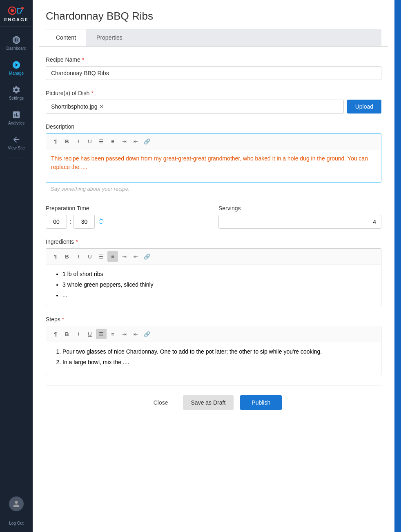 Image resolution: width=401 pixels, height=532 pixels. Describe the element at coordinates (16, 514) in the screenshot. I see `sidebar-bottom: Log Out` at that location.